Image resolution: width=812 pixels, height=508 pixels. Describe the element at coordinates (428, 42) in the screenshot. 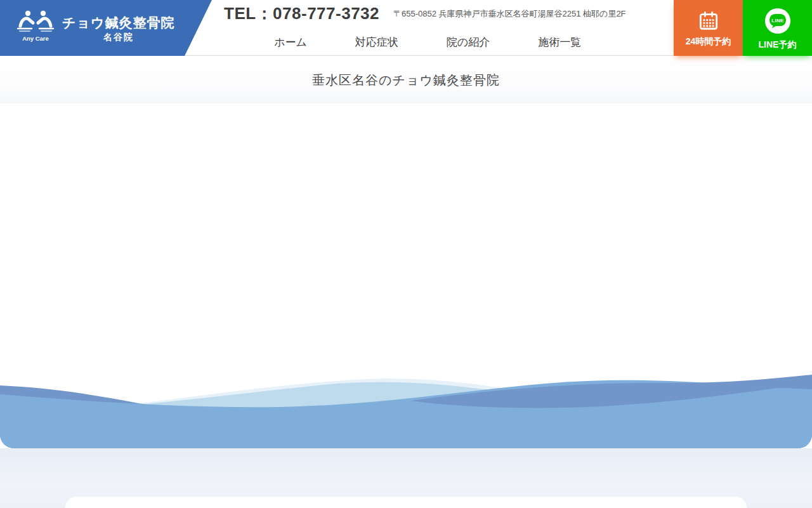

I see `main-nav: ホーム 対応症状 院の紹介 施術一覧` at that location.